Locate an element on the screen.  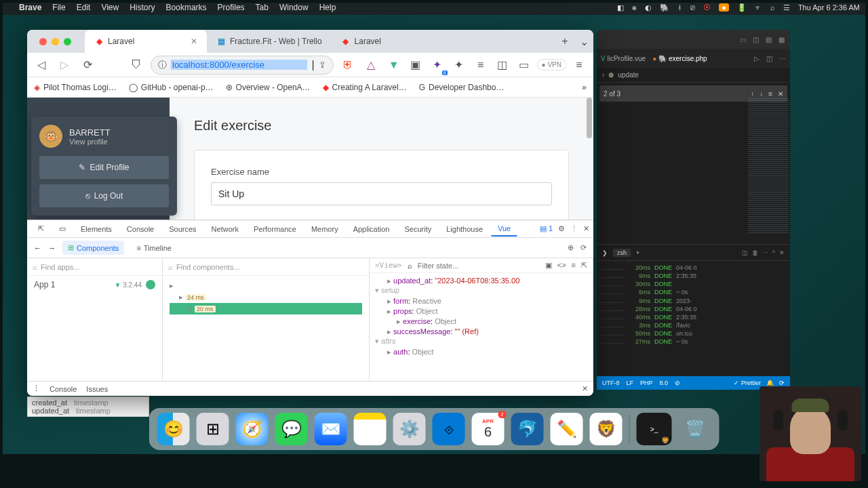
vue-timeline-tab: ≡Timeline is located at coordinates (154, 248).